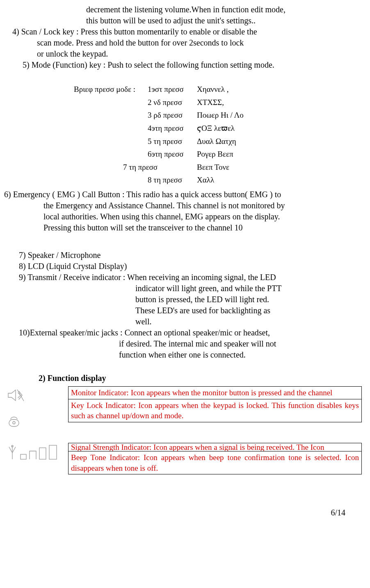 The image size is (370, 588). Describe the element at coordinates (215, 393) in the screenshot. I see `monitor-indicator-desc: Monitor Indicator: Icon appears when the…` at that location.